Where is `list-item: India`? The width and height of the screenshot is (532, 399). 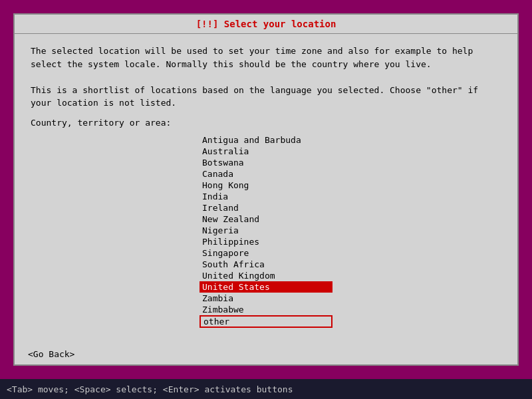
list-item: India is located at coordinates (266, 197).